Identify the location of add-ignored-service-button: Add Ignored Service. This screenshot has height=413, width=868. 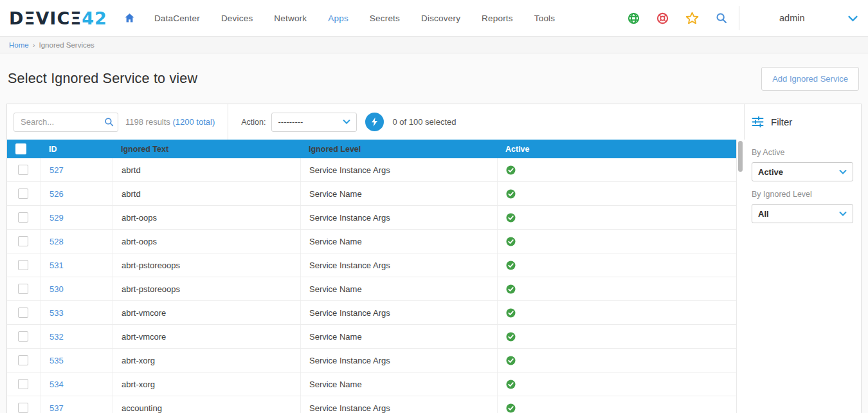
(810, 78).